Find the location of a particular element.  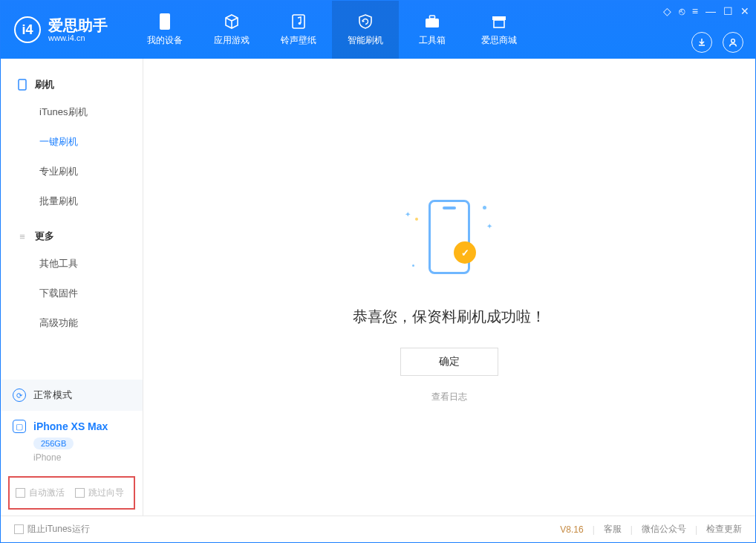

phone-icon: ▢ is located at coordinates (19, 426).